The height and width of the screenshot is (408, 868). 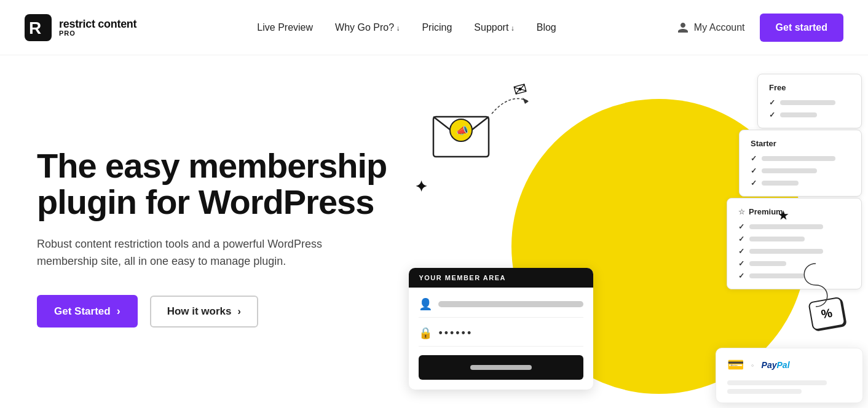 What do you see at coordinates (203, 253) in the screenshot?
I see `hero-subtitle: Robust content restriction tools and a p…` at bounding box center [203, 253].